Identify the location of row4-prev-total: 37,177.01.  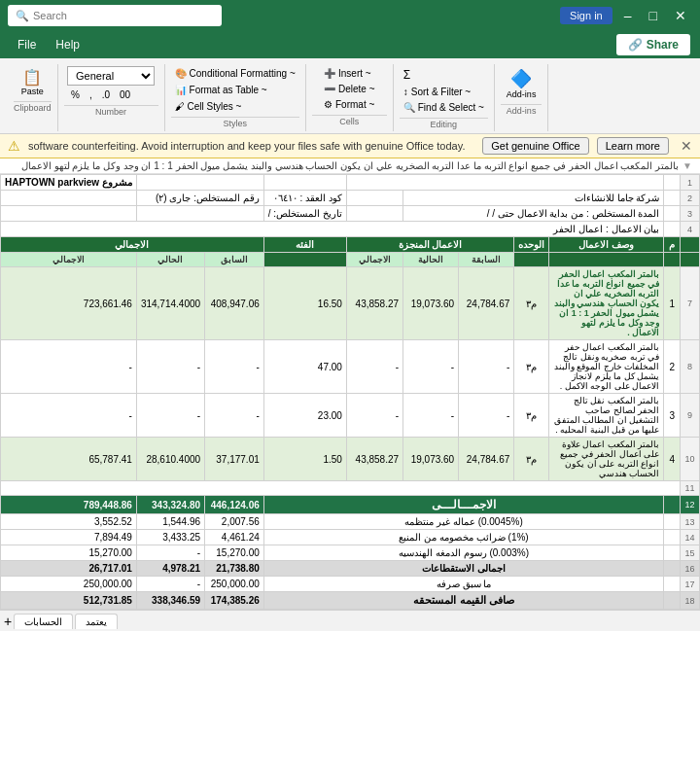
(235, 459).